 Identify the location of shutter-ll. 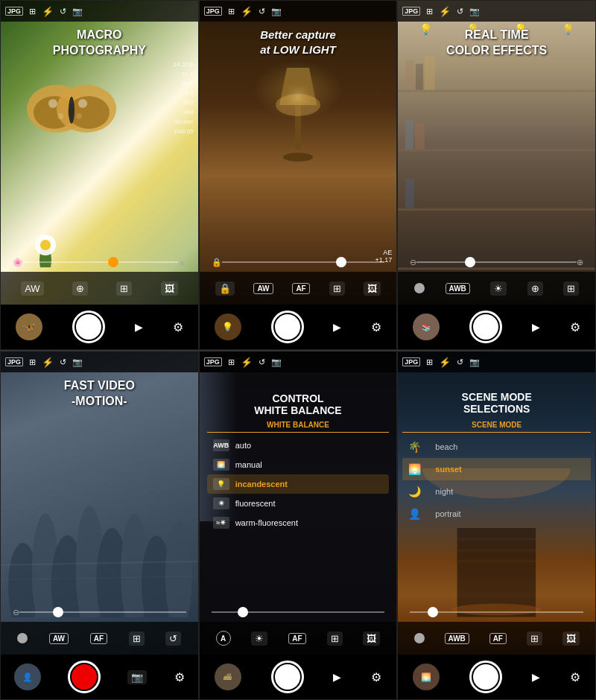
(288, 327).